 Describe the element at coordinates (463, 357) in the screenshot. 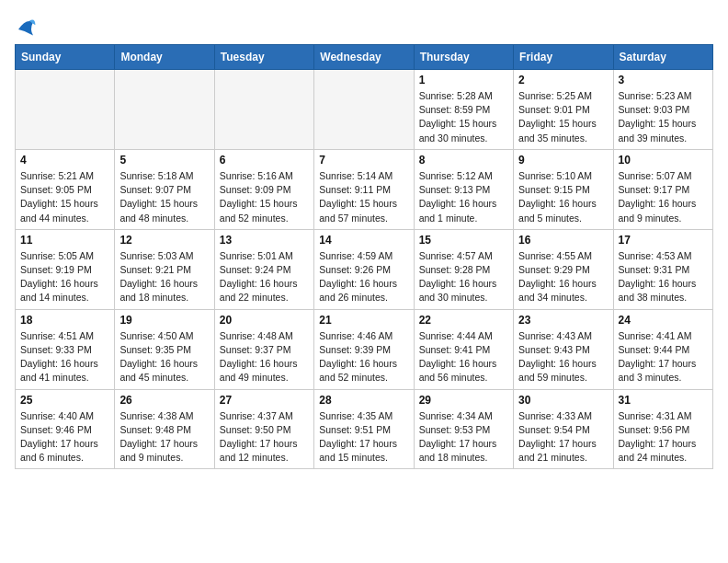

I see `day-info: Sunrise: 4:44 AM Sunset: 9:41 PM Dayligh…` at that location.